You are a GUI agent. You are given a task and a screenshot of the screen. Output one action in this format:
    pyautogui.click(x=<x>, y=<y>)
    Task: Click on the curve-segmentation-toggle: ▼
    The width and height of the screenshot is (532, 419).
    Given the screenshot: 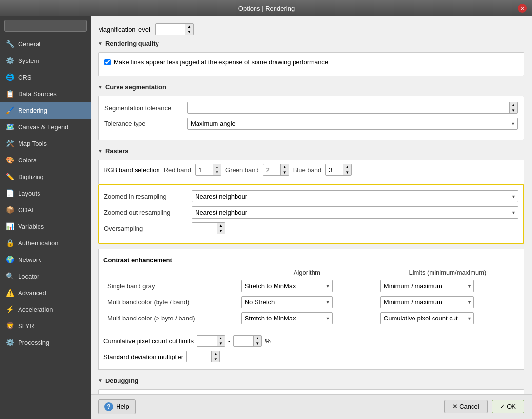 What is the action you would take?
    pyautogui.click(x=100, y=87)
    